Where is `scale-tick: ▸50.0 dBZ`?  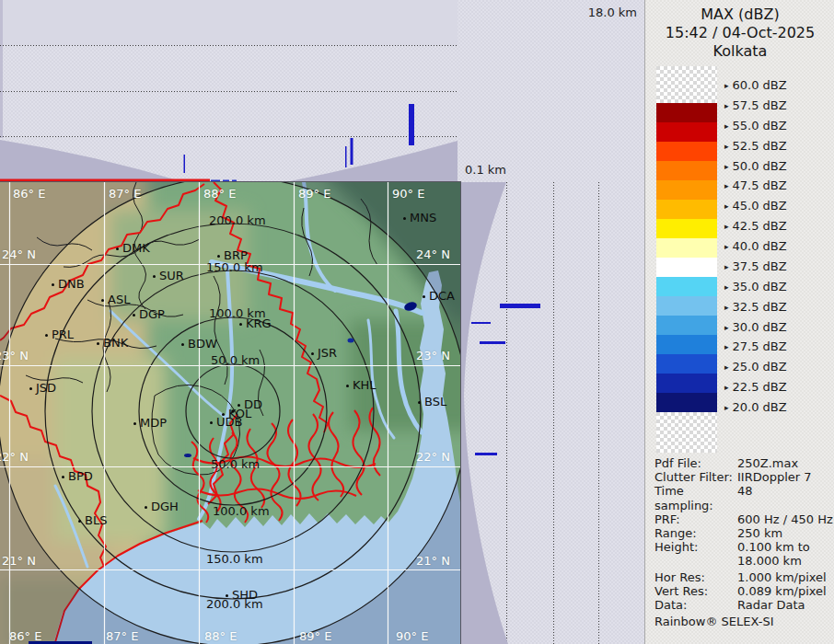
scale-tick: ▸50.0 dBZ is located at coordinates (756, 167).